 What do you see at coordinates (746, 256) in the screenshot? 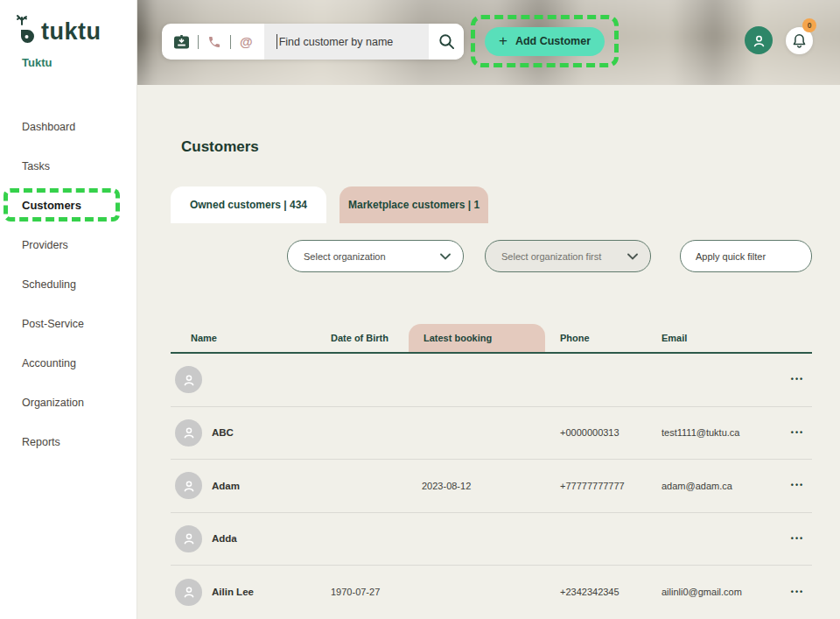
I see `apply-quick-filter-button: Apply quick filter` at bounding box center [746, 256].